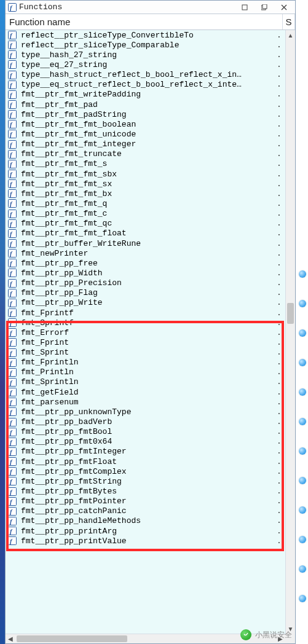  What do you see at coordinates (145, 85) in the screenshot?
I see `function-row: type__eq_struct_reflect_b_bool_reflect_x…` at bounding box center [145, 85].